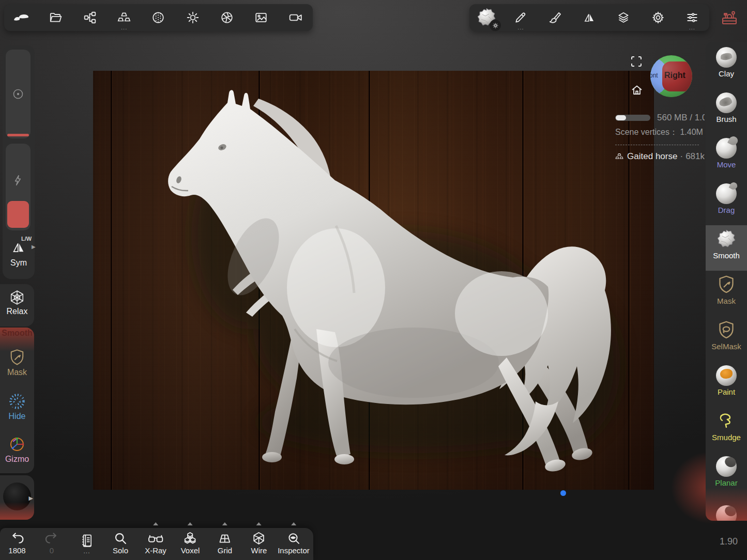 The height and width of the screenshot is (560, 747). Describe the element at coordinates (18, 135) in the screenshot. I see `radius-slider-fill` at that location.